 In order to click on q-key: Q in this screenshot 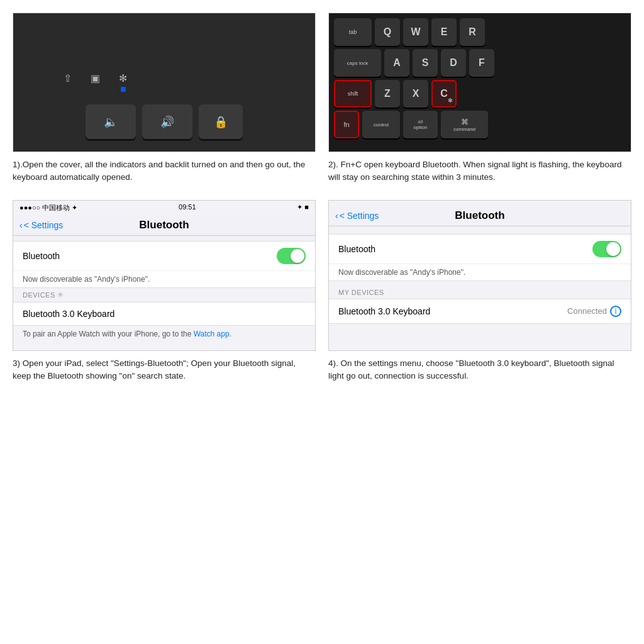, I will do `click(387, 32)`.